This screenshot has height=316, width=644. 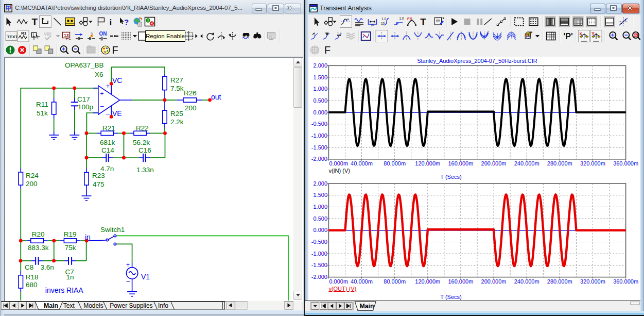 I want to click on svg-text: 1n, so click(x=70, y=277).